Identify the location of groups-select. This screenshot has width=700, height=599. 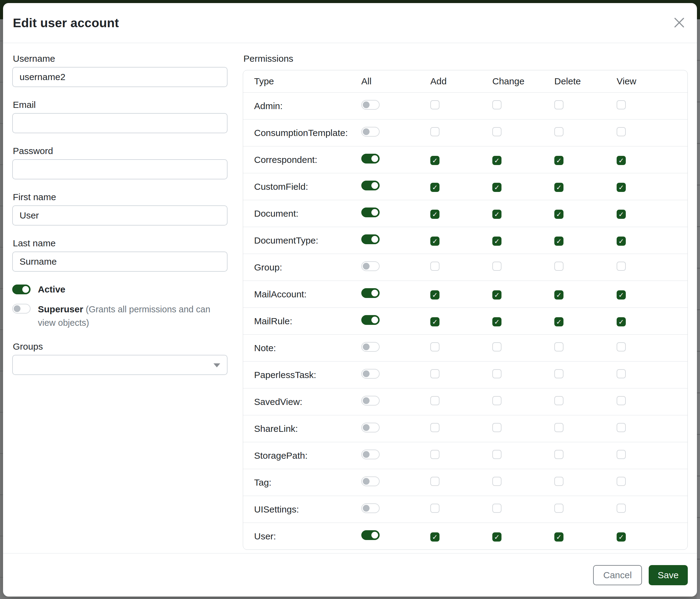
(120, 365).